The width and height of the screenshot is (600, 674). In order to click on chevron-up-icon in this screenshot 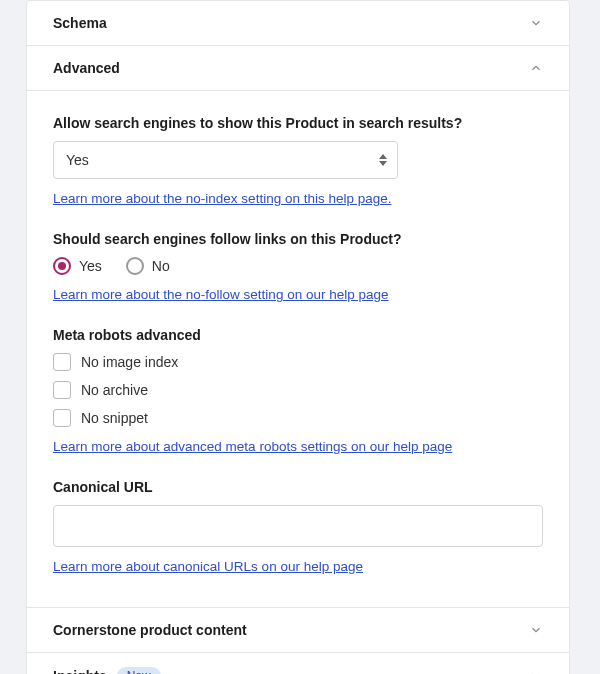, I will do `click(536, 68)`.